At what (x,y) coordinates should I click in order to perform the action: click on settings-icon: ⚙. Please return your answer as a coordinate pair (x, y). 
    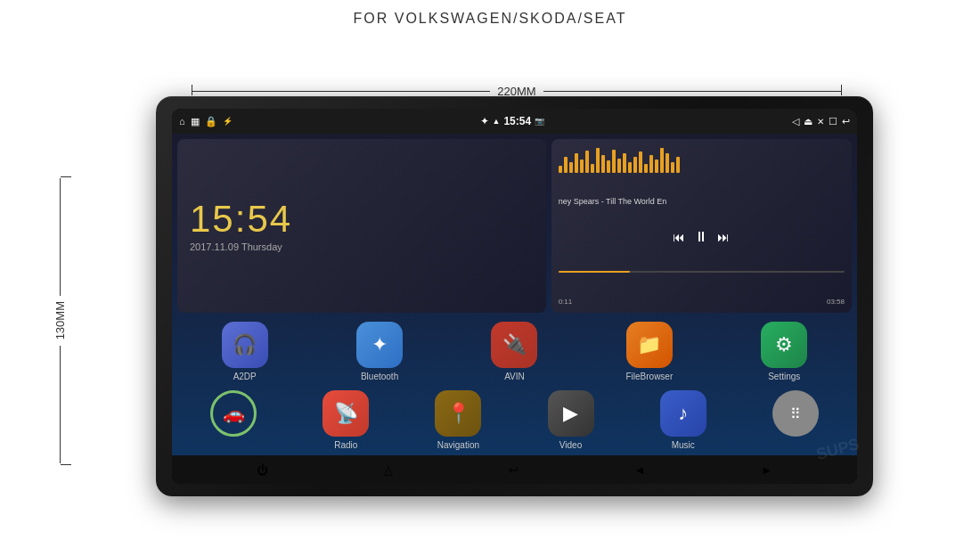
    Looking at the image, I should click on (784, 345).